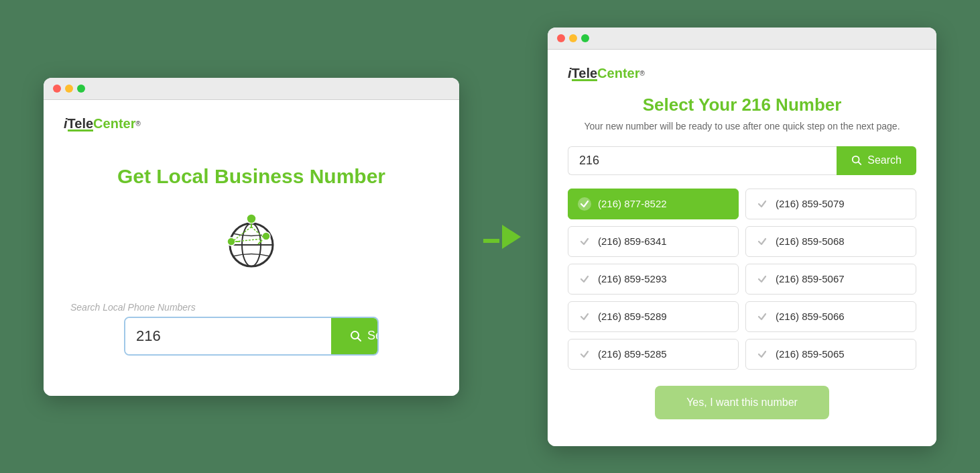  I want to click on number-value-8: (216) 859-5285, so click(633, 354).